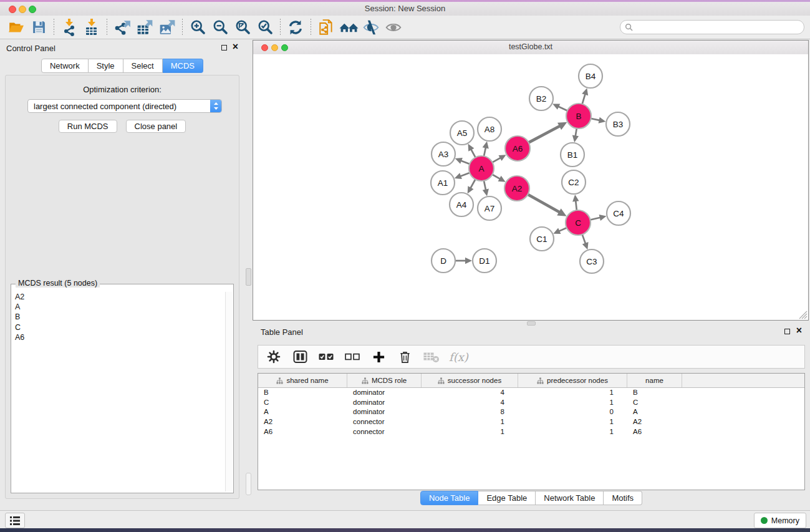  Describe the element at coordinates (486, 149) in the screenshot. I see `graph-edge-A-A8` at that location.